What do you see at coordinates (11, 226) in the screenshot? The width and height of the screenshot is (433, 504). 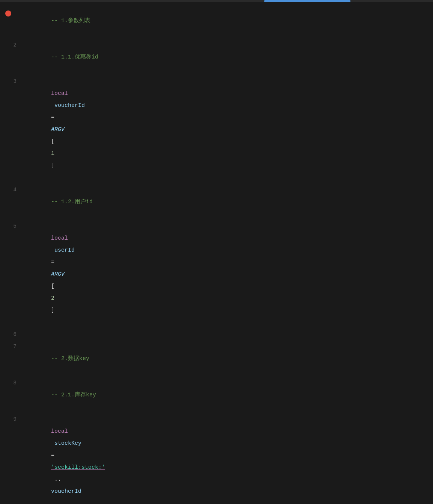 I see `line-num-5: 5` at bounding box center [11, 226].